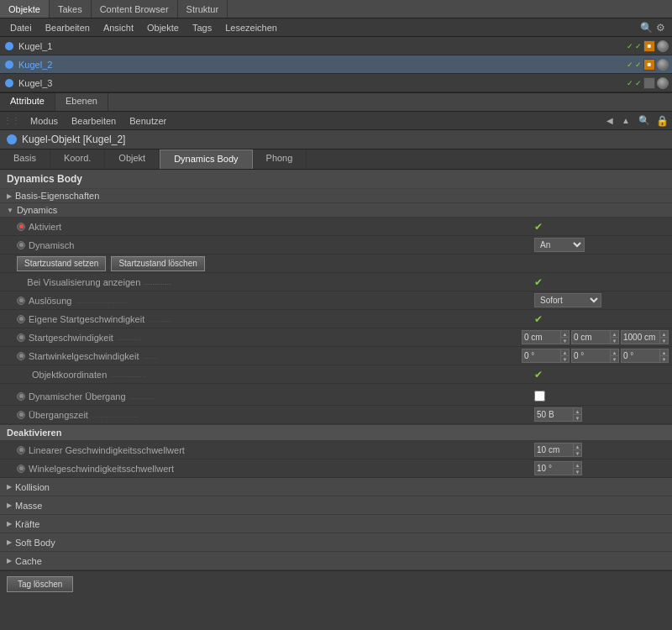 Image resolution: width=672 pixels, height=630 pixels. What do you see at coordinates (67, 28) in the screenshot?
I see `menu-bearbeiten: Bearbeiten` at bounding box center [67, 28].